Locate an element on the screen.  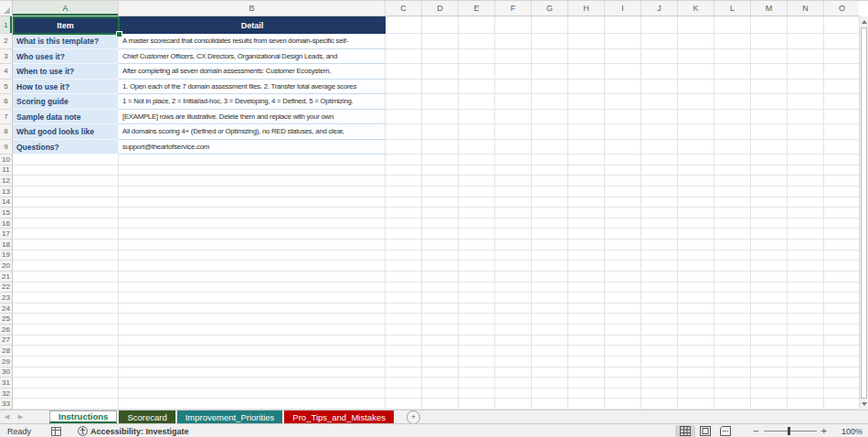
select-all-corner is located at coordinates (6, 8).